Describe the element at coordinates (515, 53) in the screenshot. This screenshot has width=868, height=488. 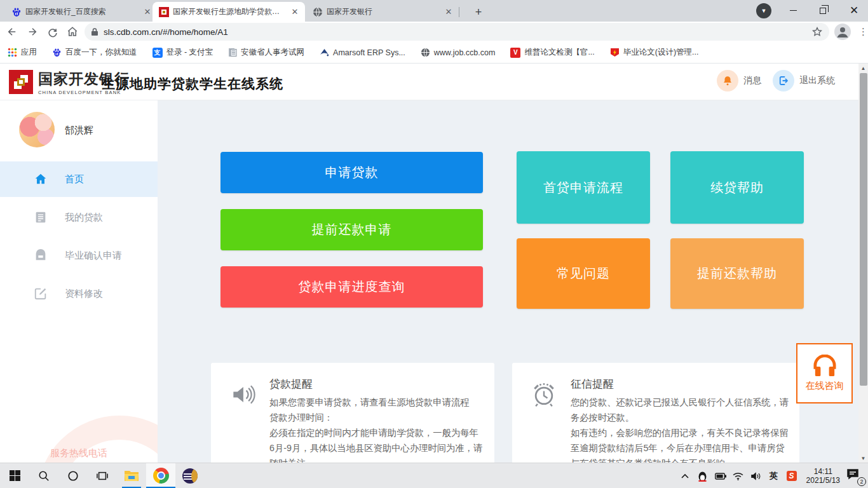
I see `weipu-v-icon: V` at that location.